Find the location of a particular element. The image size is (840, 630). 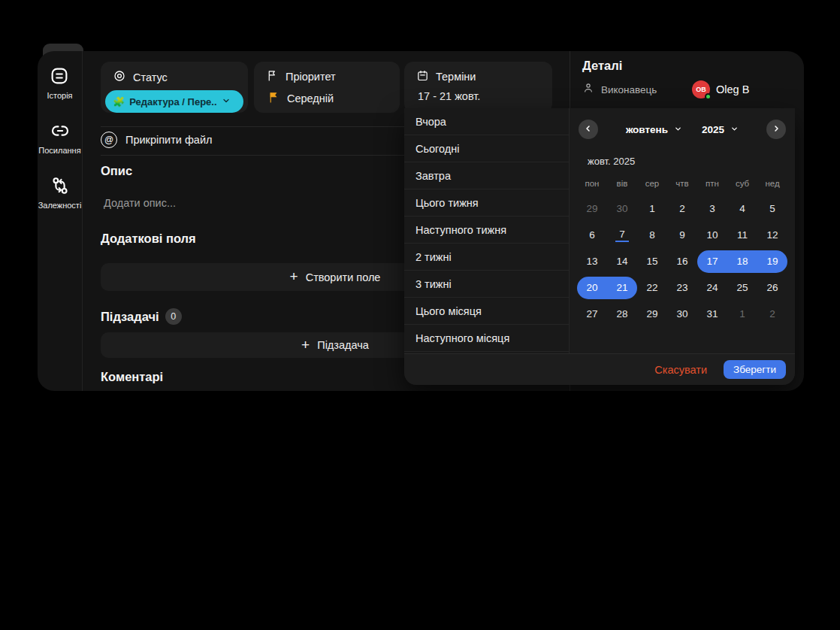

calendar-day: 14 is located at coordinates (622, 262).